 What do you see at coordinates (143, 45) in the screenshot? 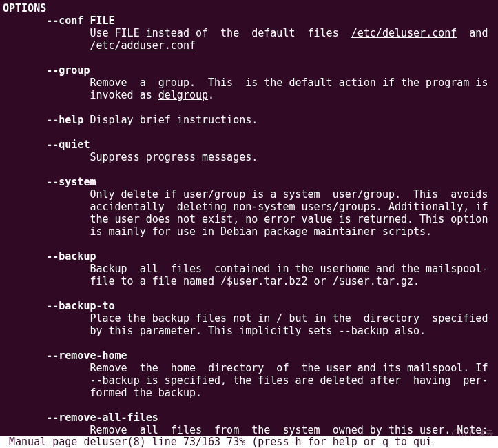
I see `file-adduser-conf: /etc/adduser.conf` at bounding box center [143, 45].